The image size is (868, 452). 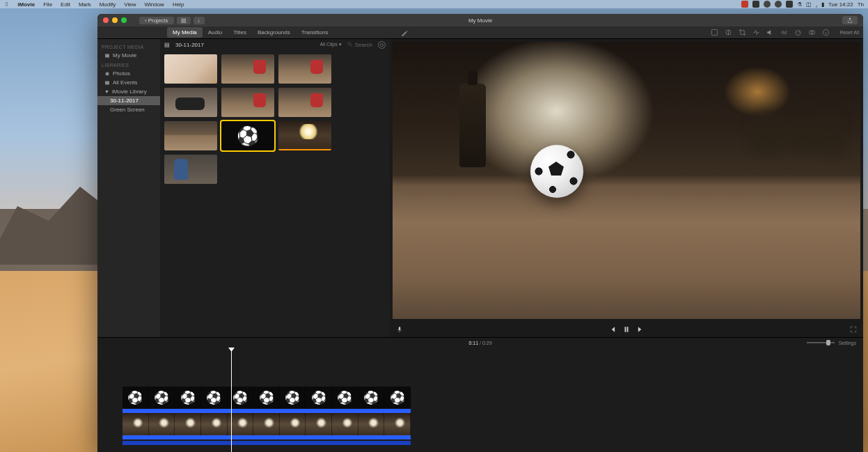 I want to click on status-display-icon: ◫, so click(x=809, y=4).